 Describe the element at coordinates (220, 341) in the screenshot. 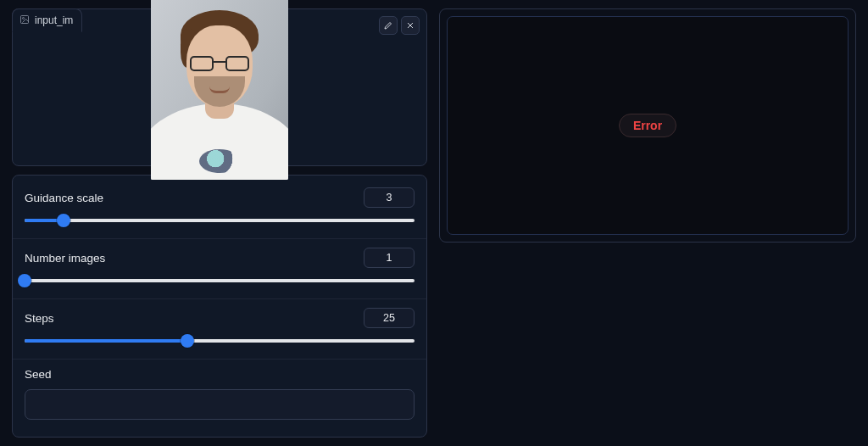

I see `steps-slider` at that location.